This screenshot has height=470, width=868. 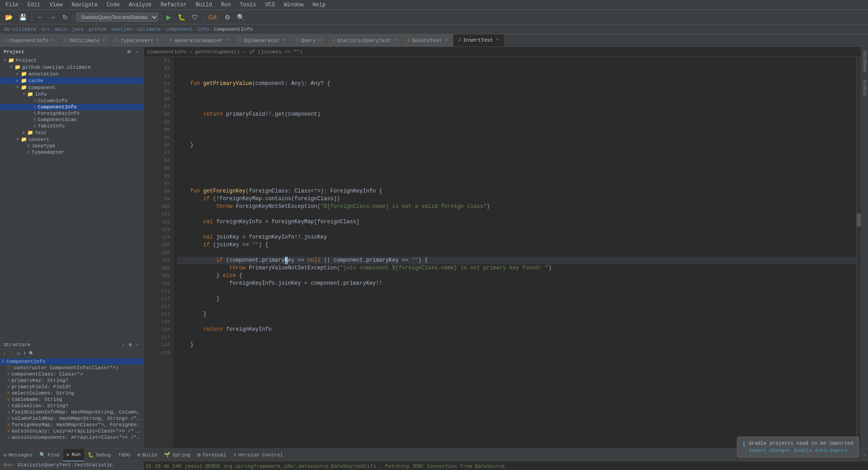 What do you see at coordinates (71, 146) in the screenshot?
I see `tree-item-javatype: K JavaType` at bounding box center [71, 146].